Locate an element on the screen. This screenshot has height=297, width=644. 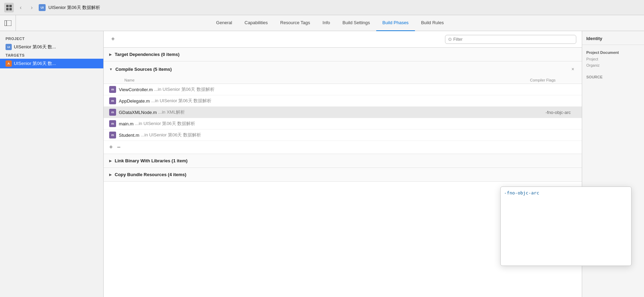
triangle-expand-icon: ▼ is located at coordinates (111, 69).